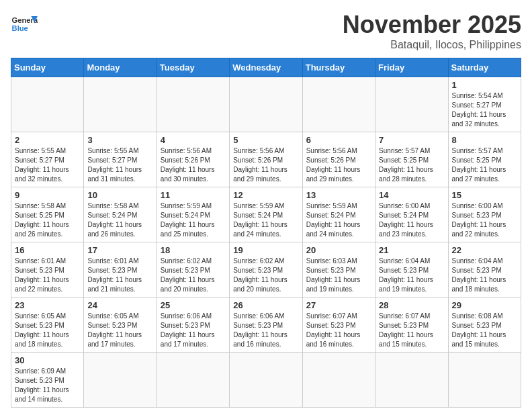 This screenshot has width=532, height=411. I want to click on week-row-3: 9Sunrise: 5:58 AM Sunset: 5:25 PM Daylig…, so click(266, 215).